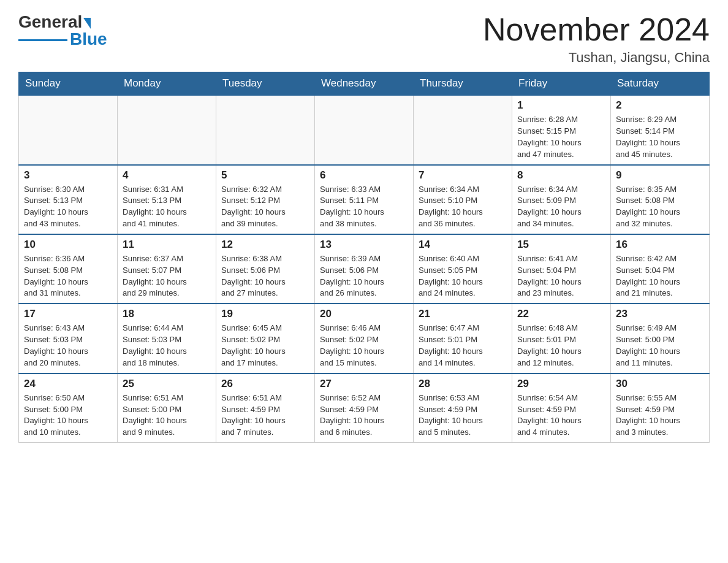 The width and height of the screenshot is (728, 563). What do you see at coordinates (596, 29) in the screenshot?
I see `month-title: November 2024` at bounding box center [596, 29].